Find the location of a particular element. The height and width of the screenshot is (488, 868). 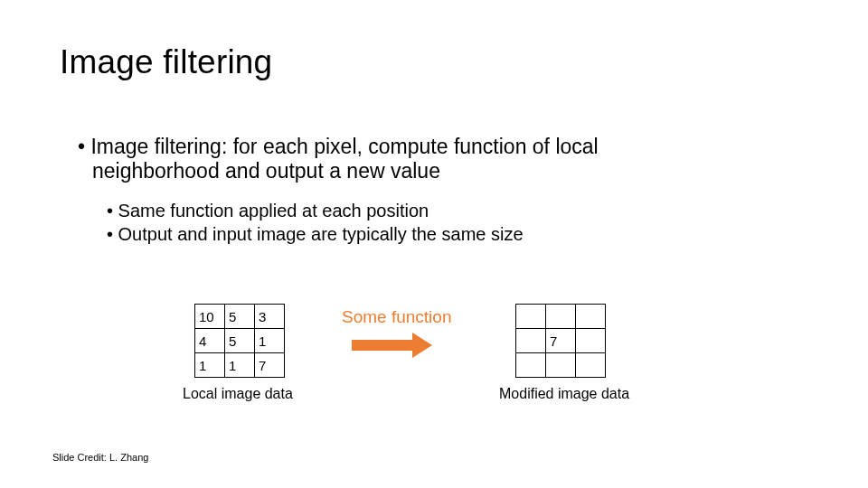

bullet-level2-b: Output and input image are typically the… is located at coordinates (315, 235).